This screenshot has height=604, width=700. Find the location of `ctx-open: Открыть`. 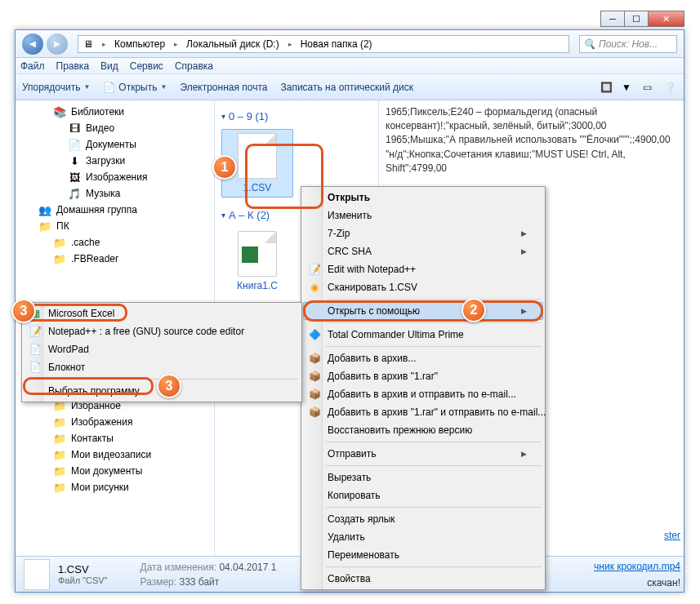

ctx-open: Открыть is located at coordinates (423, 198).